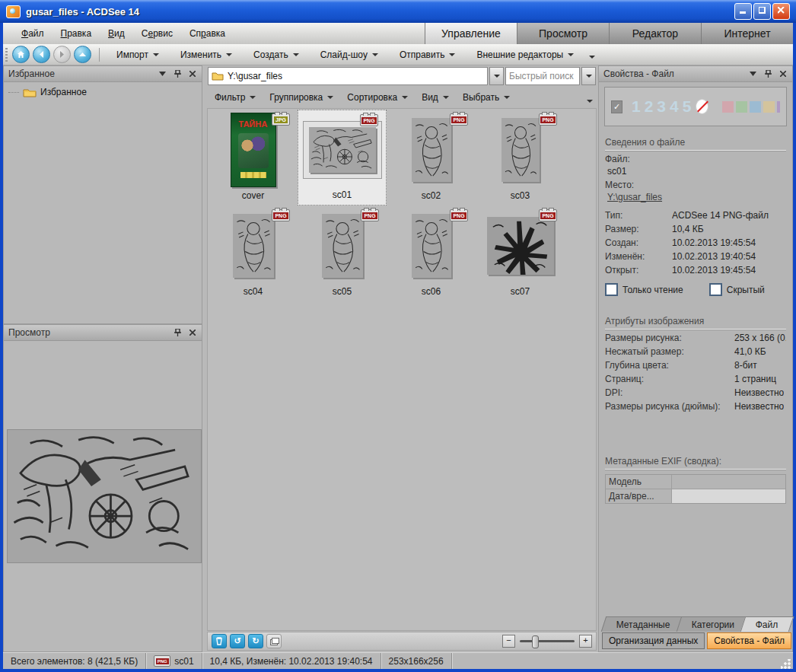 This screenshot has height=672, width=796. Describe the element at coordinates (138, 55) in the screenshot. I see `import-menu: Импорт` at that location.